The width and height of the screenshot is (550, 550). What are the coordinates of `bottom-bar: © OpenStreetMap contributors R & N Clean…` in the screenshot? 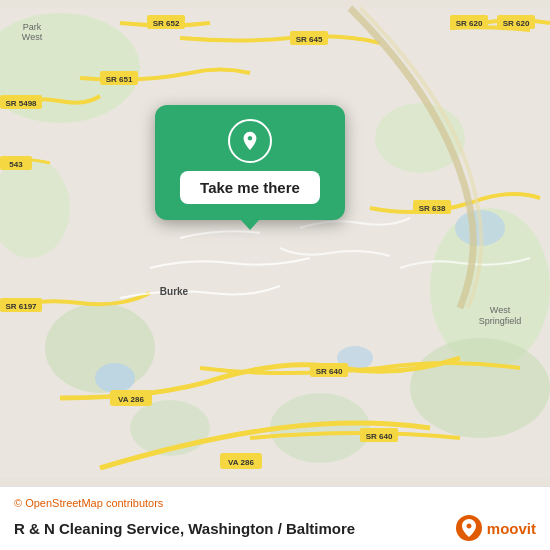 It's located at (275, 518).